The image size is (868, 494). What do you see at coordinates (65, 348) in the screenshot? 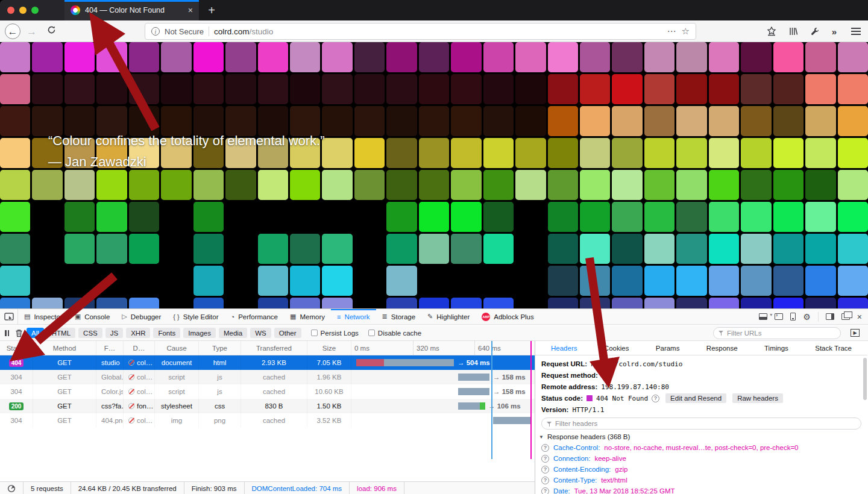
I see `column-header-method: Method` at bounding box center [65, 348].